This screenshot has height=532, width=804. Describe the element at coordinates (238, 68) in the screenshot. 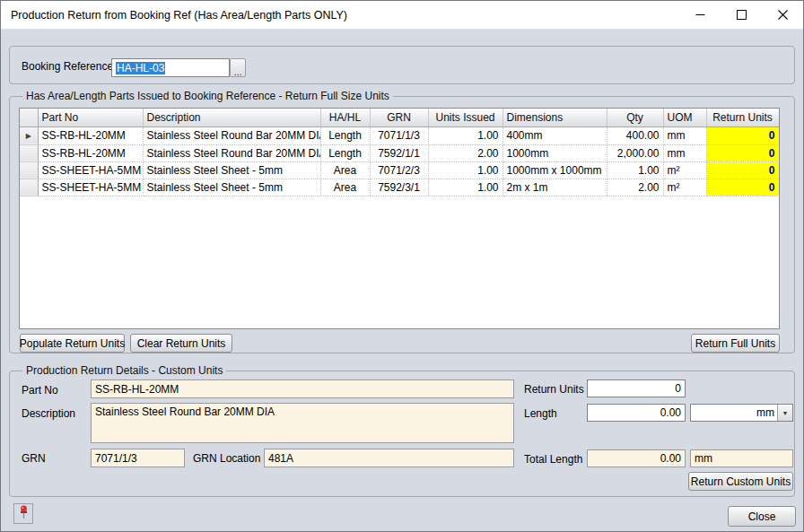

I see `booking-browse-button: ...` at that location.